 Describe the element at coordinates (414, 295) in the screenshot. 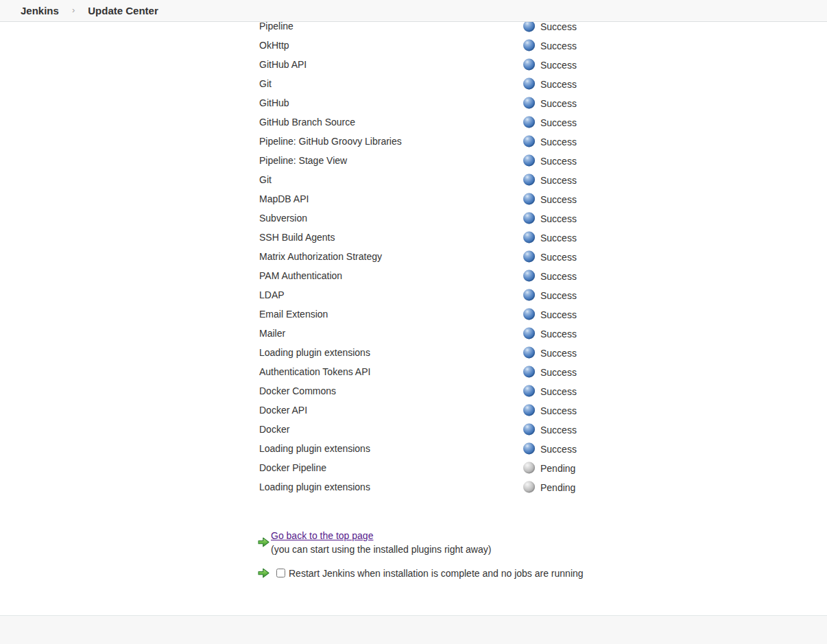

I see `plugin-row: LDAP Success` at that location.